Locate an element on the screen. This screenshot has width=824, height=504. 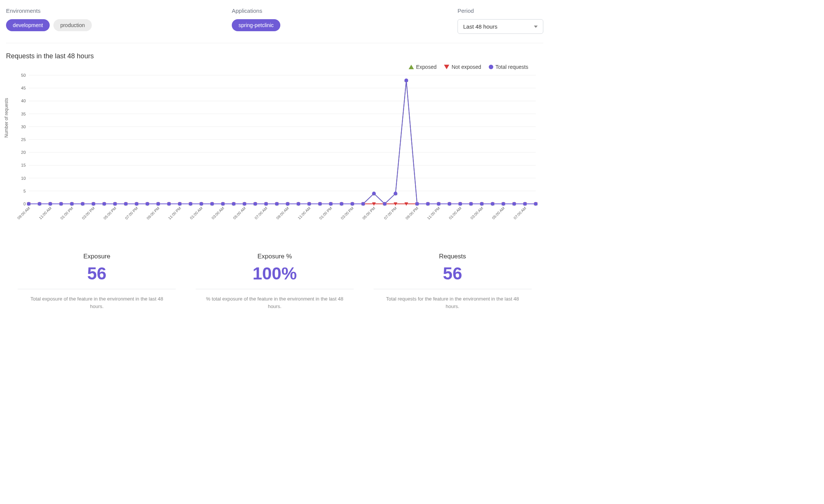
stat-title: Requests is located at coordinates (453, 257).